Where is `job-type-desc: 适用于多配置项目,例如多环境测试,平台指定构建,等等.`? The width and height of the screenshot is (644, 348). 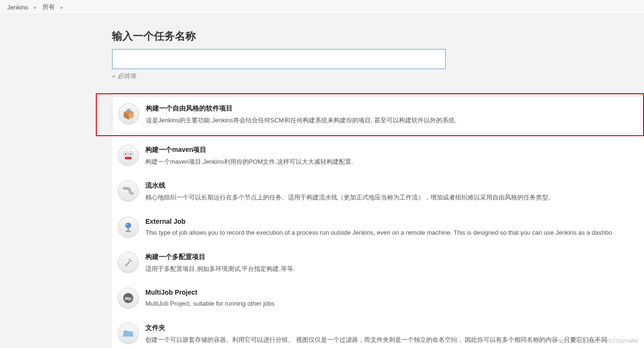 job-type-desc: 适用于多配置项目,例如多环境测试,平台指定构建,等等. is located at coordinates (392, 269).